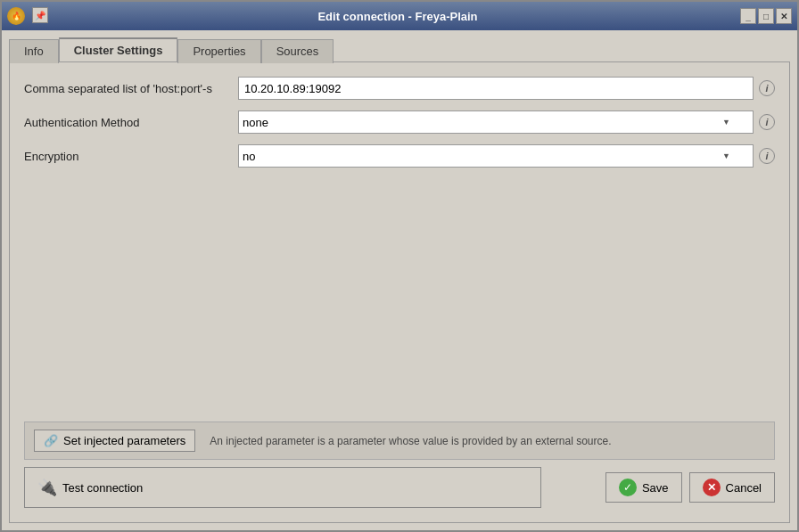 The height and width of the screenshot is (532, 799). Describe the element at coordinates (496, 88) in the screenshot. I see `host-input` at that location.